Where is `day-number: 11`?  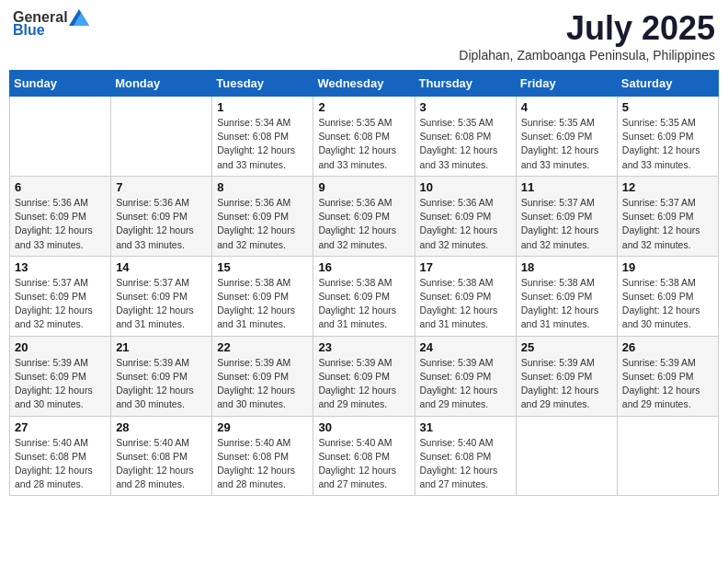
day-number: 11 is located at coordinates (566, 188).